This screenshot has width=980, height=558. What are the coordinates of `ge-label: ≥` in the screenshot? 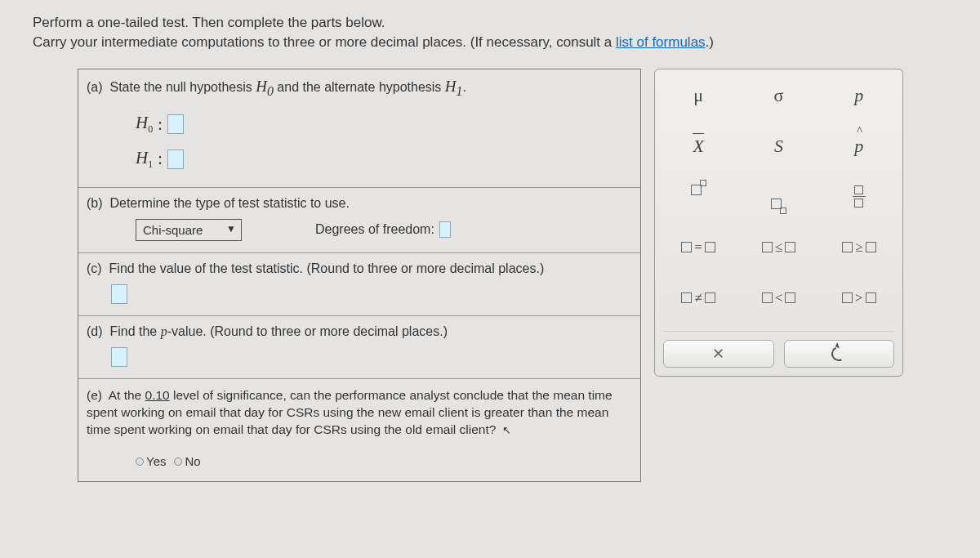 It's located at (859, 248).